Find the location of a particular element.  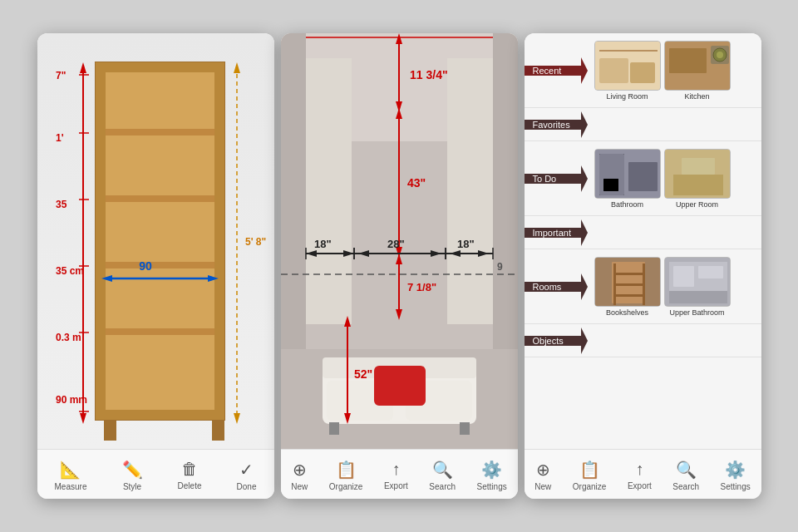

living-room-item: Living Room is located at coordinates (628, 71).